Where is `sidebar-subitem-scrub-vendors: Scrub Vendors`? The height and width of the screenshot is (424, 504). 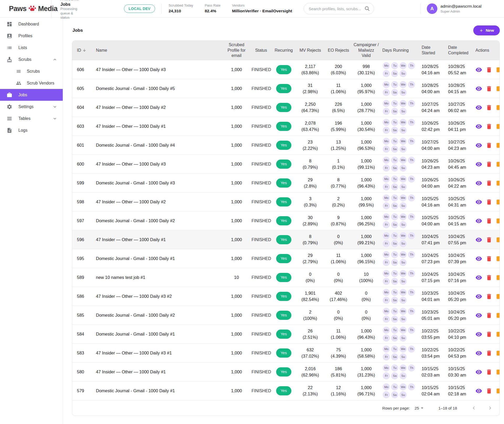
sidebar-subitem-scrub-vendors: Scrub Vendors is located at coordinates (32, 83).